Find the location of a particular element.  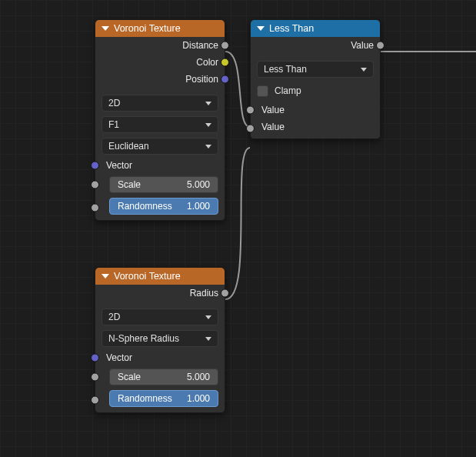

input-value-a: Value is located at coordinates (315, 110).